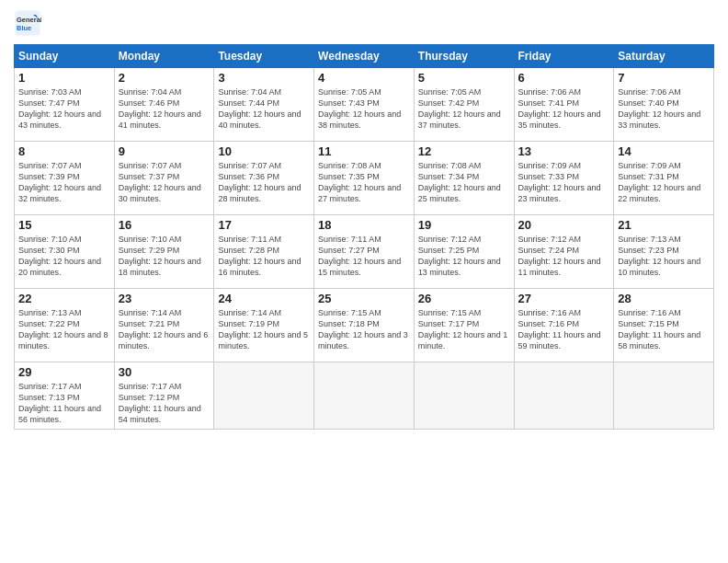  I want to click on calendar-cell: 1 Sunrise: 7:03 AM Sunset: 7:47 PM Dayli…, so click(64, 105).